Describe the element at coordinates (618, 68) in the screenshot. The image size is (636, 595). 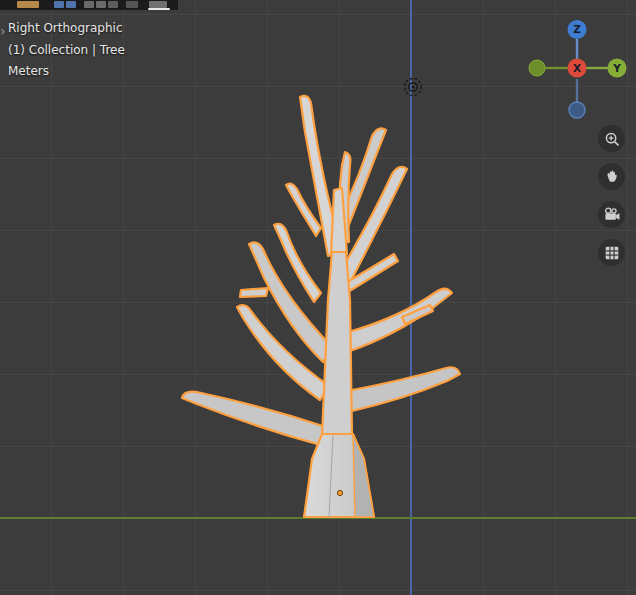
I see `gizmo-axis-y: Y` at that location.